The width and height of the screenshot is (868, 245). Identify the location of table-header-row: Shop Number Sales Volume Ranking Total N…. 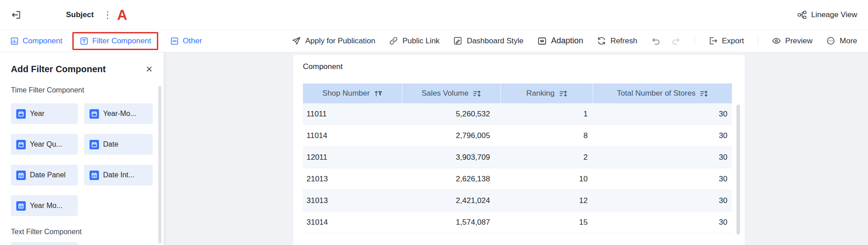
(517, 93).